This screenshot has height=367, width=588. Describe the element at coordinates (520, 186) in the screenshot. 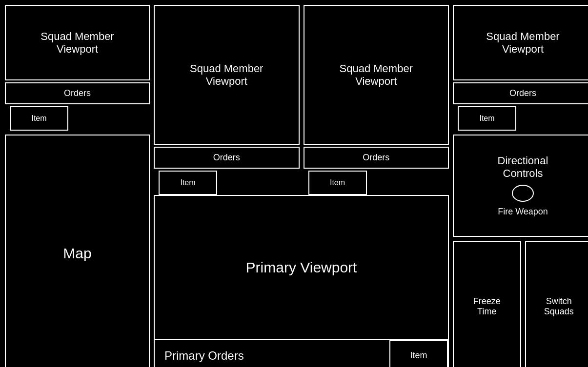

I see `directional-controls: Directional Controls Fire Weapon` at that location.